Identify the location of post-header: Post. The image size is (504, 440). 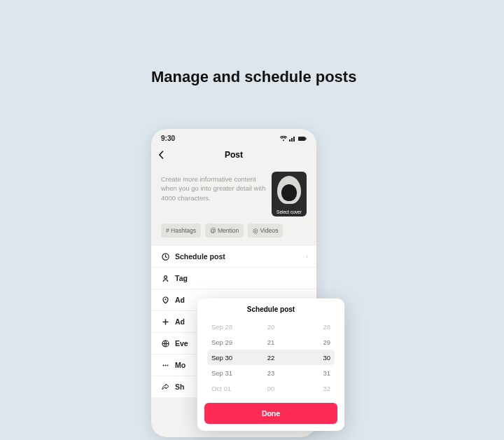
(234, 155).